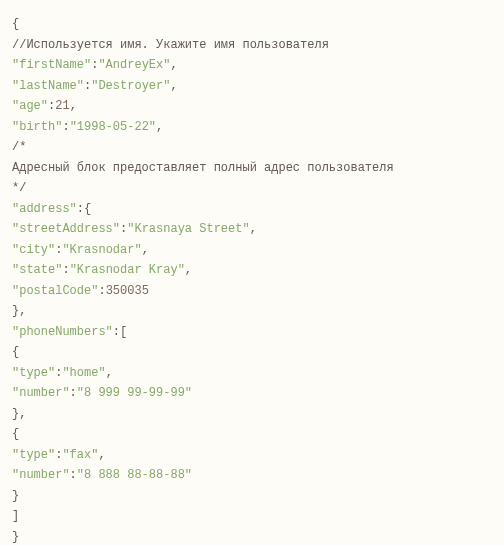 The width and height of the screenshot is (504, 545). I want to click on code-line: "state":"Krasnodar Kray",, so click(252, 270).